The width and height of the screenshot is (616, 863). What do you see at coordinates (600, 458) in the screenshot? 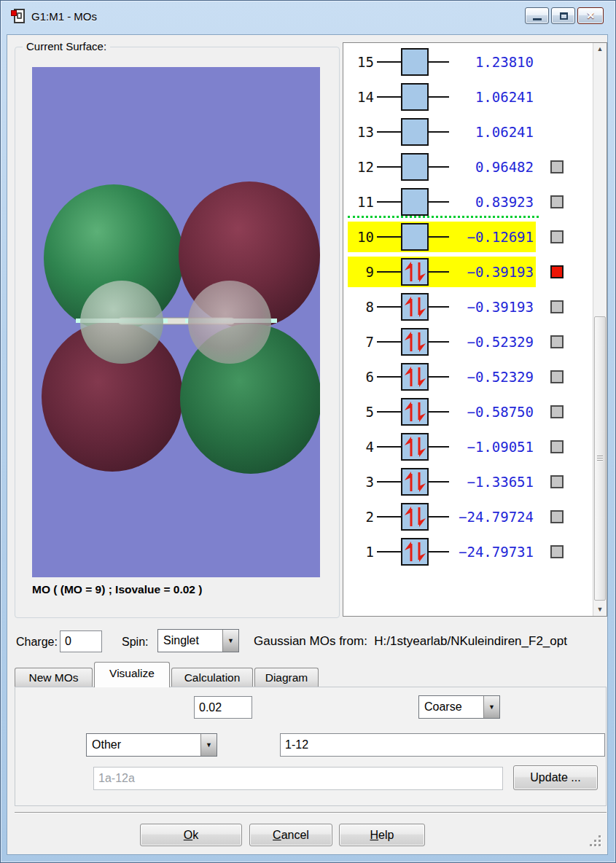
I see `scrollbar-thumb` at bounding box center [600, 458].